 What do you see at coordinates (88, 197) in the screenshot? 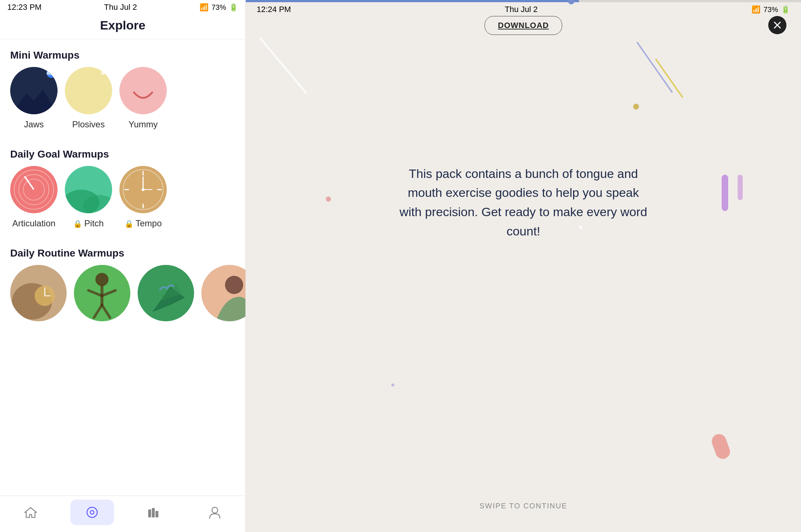
I see `warmup-pitch: Pitch` at bounding box center [88, 197].